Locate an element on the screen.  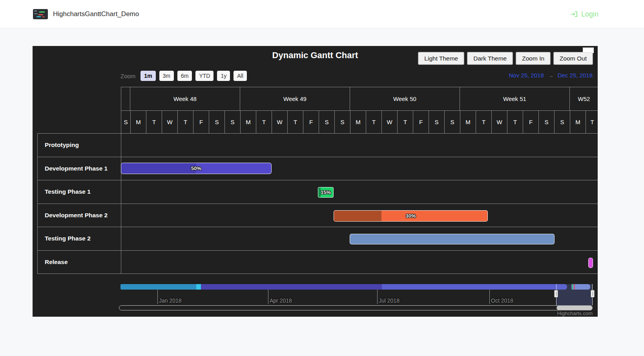
date-range: Nov 25, 2018 → Dec 25, 2018 is located at coordinates (551, 75).